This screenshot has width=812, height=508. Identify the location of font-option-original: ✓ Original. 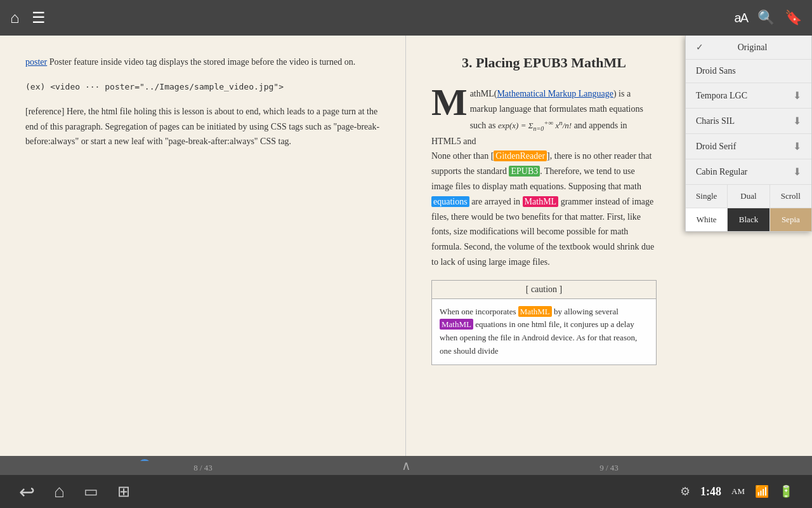
(749, 48).